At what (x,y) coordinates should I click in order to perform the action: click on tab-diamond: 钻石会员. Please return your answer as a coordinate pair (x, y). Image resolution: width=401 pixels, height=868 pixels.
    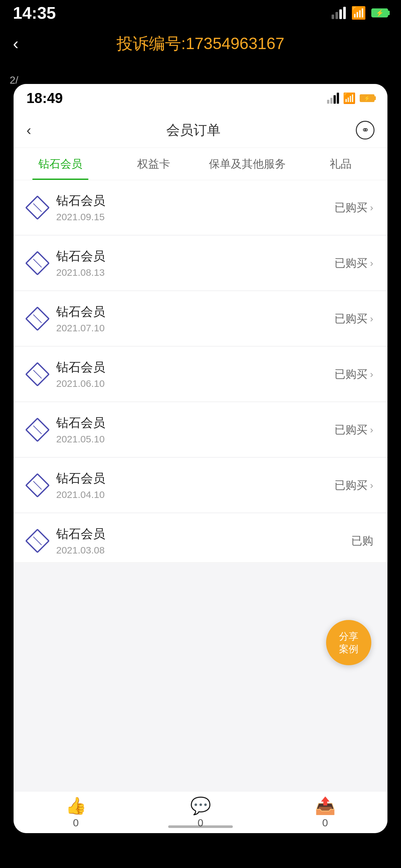
    Looking at the image, I should click on (60, 164).